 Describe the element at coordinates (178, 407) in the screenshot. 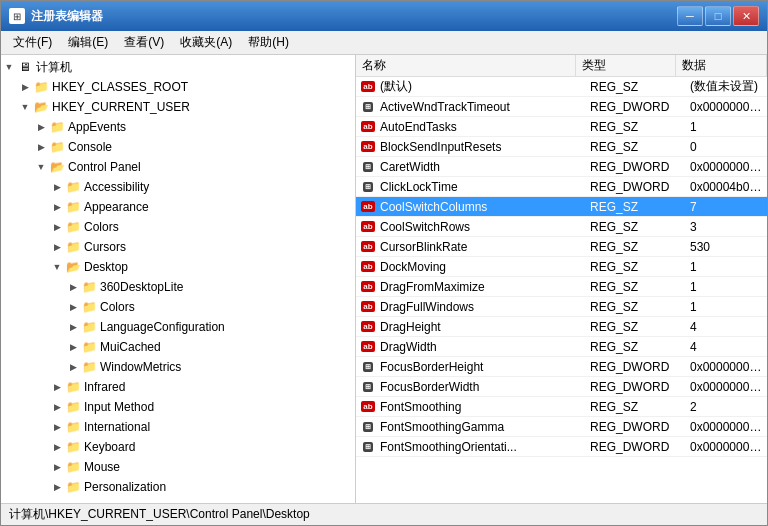

I see `tree-item-inputmethod: ▶ Input Method` at that location.